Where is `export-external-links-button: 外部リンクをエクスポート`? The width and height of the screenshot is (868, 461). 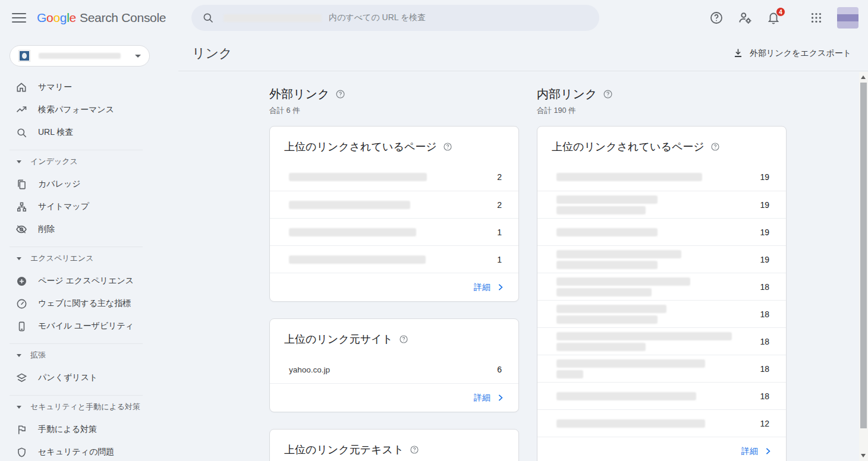
export-external-links-button: 外部リンクをエクスポート is located at coordinates (792, 53).